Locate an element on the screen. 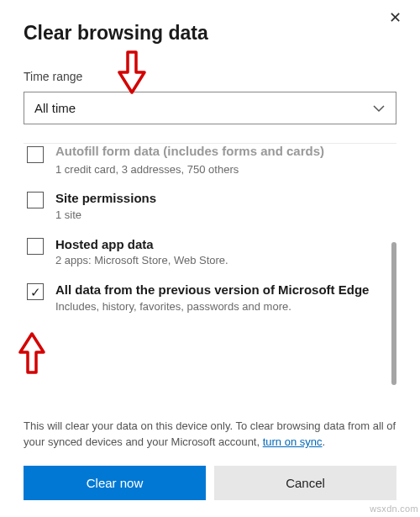 The width and height of the screenshot is (420, 517). item-title: All data from the previous version of Mi… is located at coordinates (220, 290).